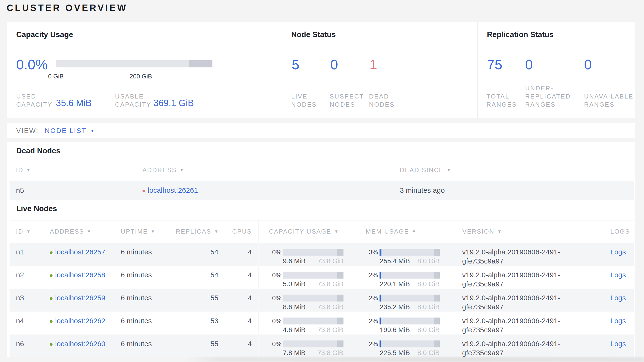 The width and height of the screenshot is (644, 362). What do you see at coordinates (347, 96) in the screenshot?
I see `stat-label: SUSPECT NODES` at bounding box center [347, 96].